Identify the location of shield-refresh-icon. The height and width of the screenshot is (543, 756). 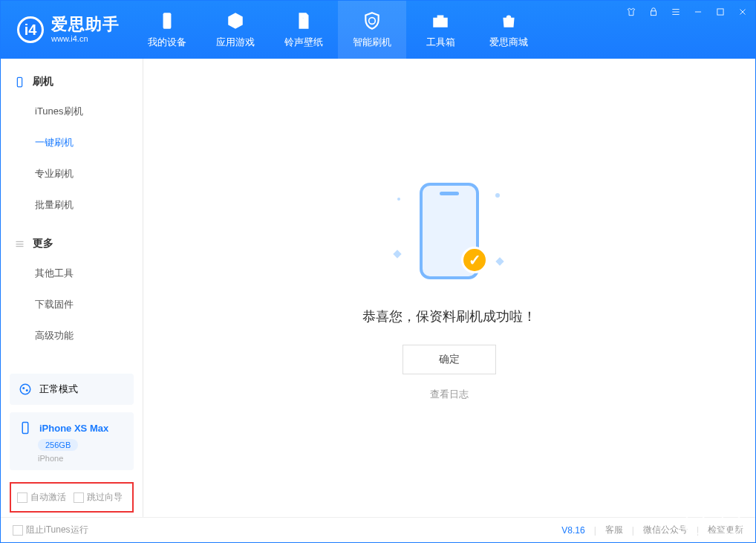
(372, 21).